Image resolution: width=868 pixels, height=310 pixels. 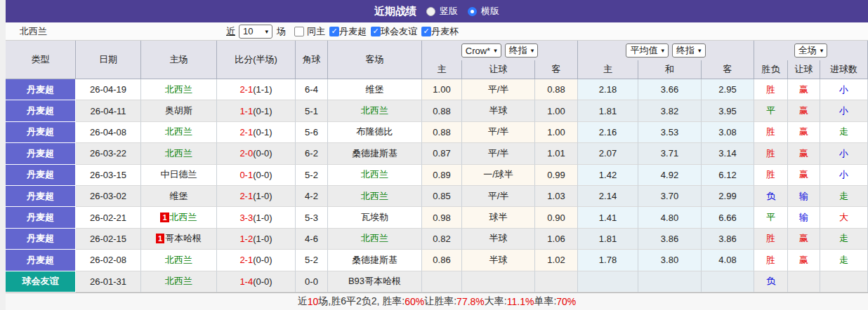 I want to click on table-row: 球会友谊26-01-31北西兰1-4(0-0)0-0B93哥本哈根负, so click(x=437, y=282).